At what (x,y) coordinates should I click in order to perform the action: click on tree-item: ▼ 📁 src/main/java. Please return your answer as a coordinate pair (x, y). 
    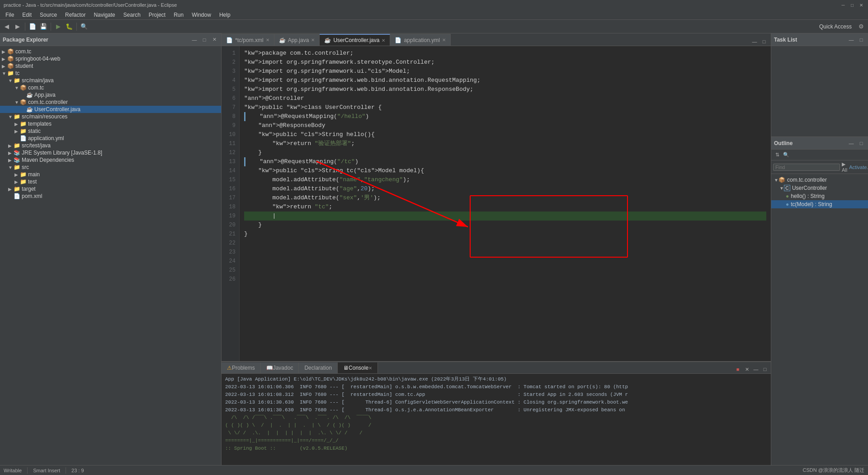
    Looking at the image, I should click on (110, 80).